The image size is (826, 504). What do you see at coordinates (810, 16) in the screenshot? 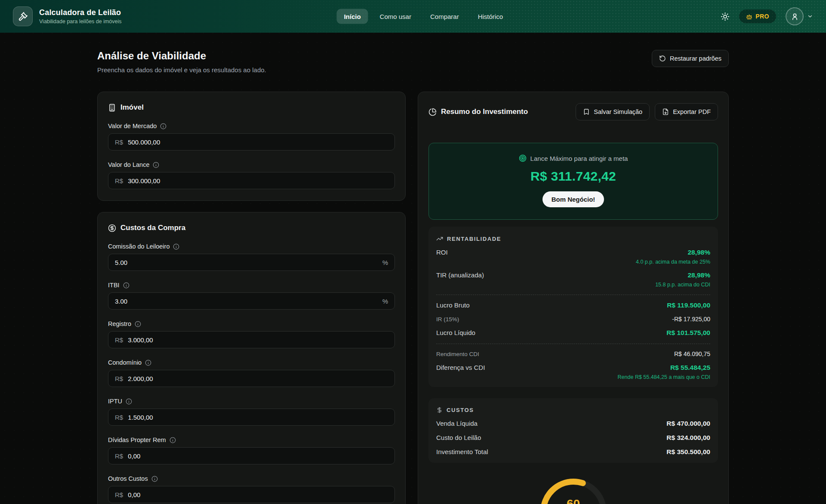
I see `chevron-down-icon` at bounding box center [810, 16].